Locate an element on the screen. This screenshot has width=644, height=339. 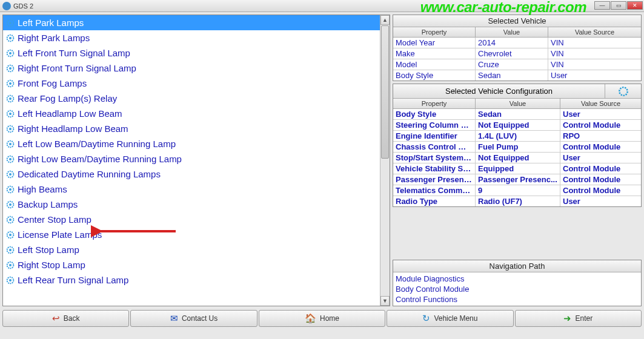
cell-value: Not Equipped is located at coordinates (518, 157).